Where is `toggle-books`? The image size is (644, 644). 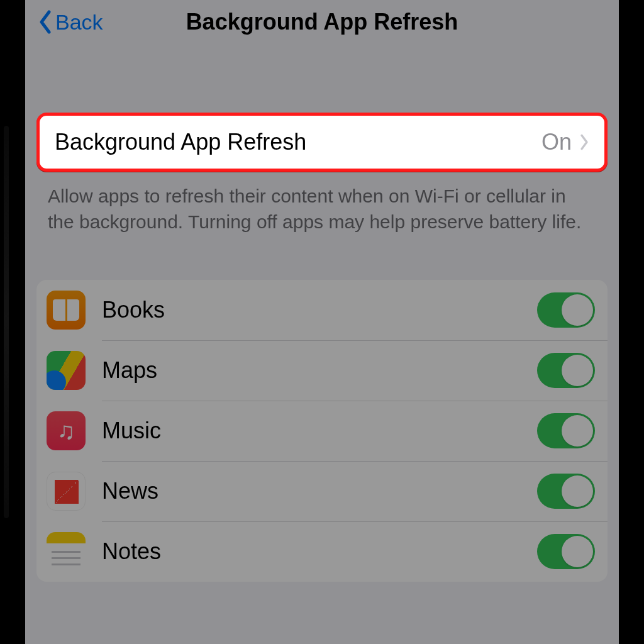 toggle-books is located at coordinates (566, 310).